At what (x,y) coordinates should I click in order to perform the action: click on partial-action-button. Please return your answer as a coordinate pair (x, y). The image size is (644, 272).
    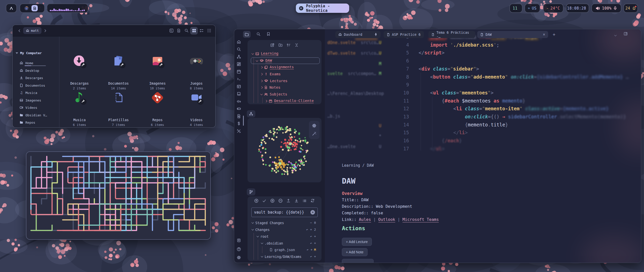
    Looking at the image, I should click on (358, 261).